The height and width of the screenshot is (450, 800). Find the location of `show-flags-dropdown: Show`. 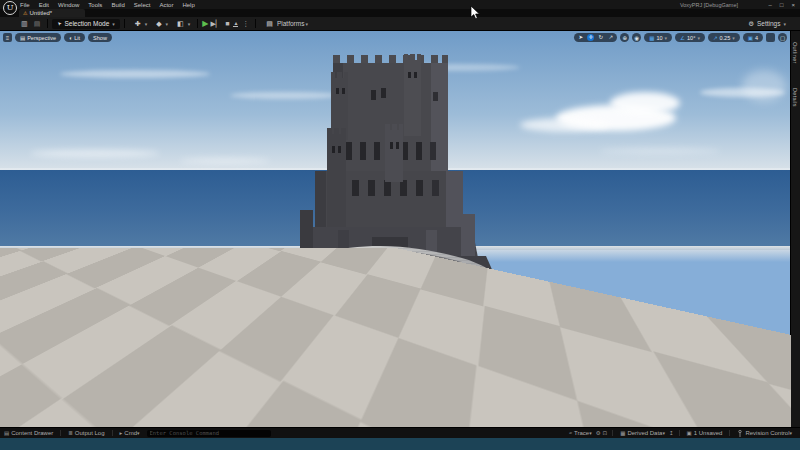

show-flags-dropdown: Show is located at coordinates (100, 38).